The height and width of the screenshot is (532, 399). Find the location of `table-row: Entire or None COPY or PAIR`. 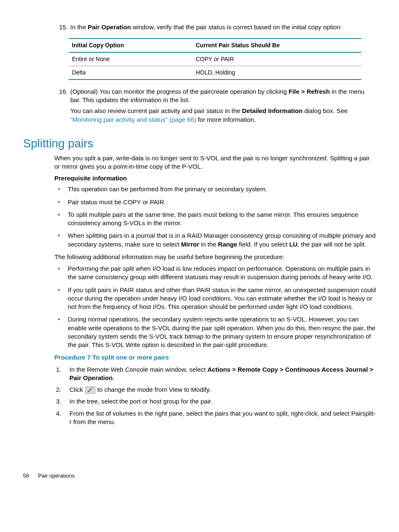

table-row: Entire or None COPY or PAIR is located at coordinates (215, 59).